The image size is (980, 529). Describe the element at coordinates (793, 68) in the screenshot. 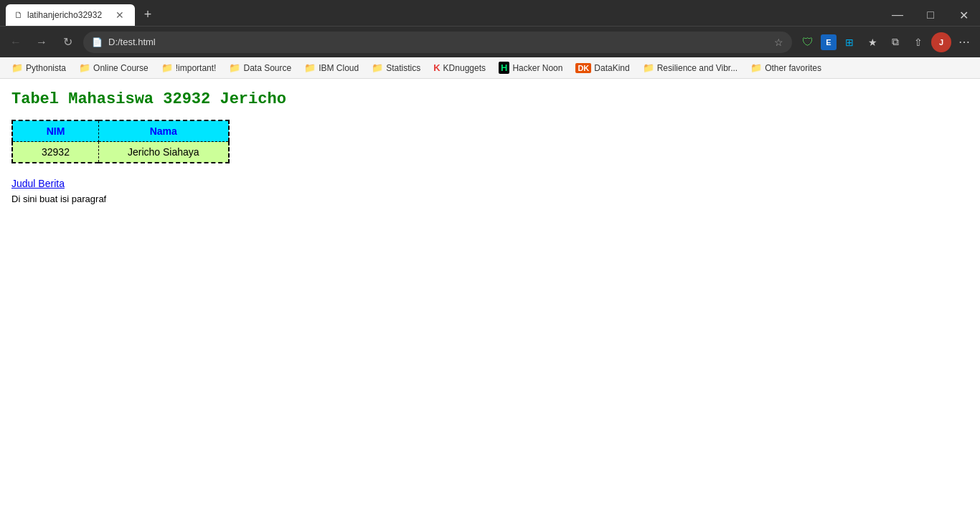

I see `bookmark-label: Other favorites` at that location.